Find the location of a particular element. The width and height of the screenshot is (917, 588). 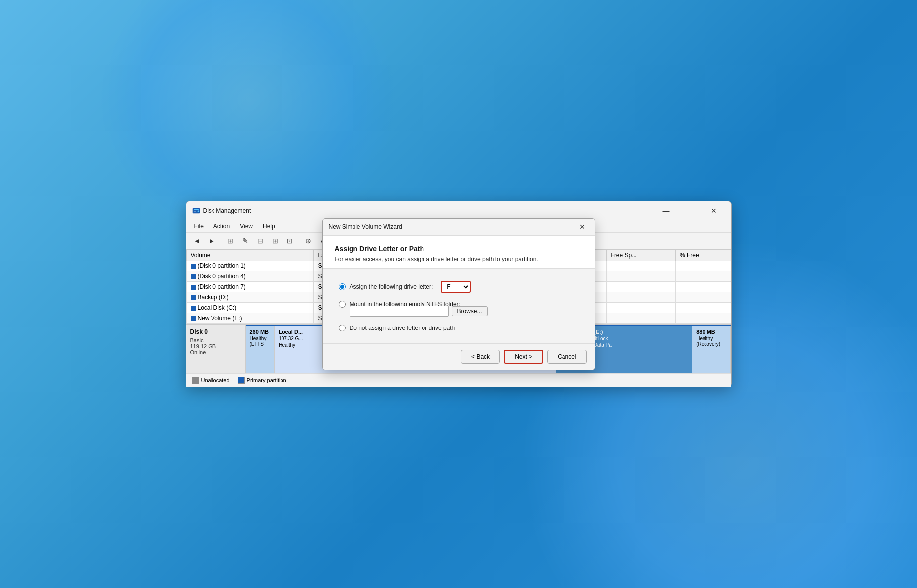

option2-group: Mount in the following empty NTFS folder… is located at coordinates (459, 309).